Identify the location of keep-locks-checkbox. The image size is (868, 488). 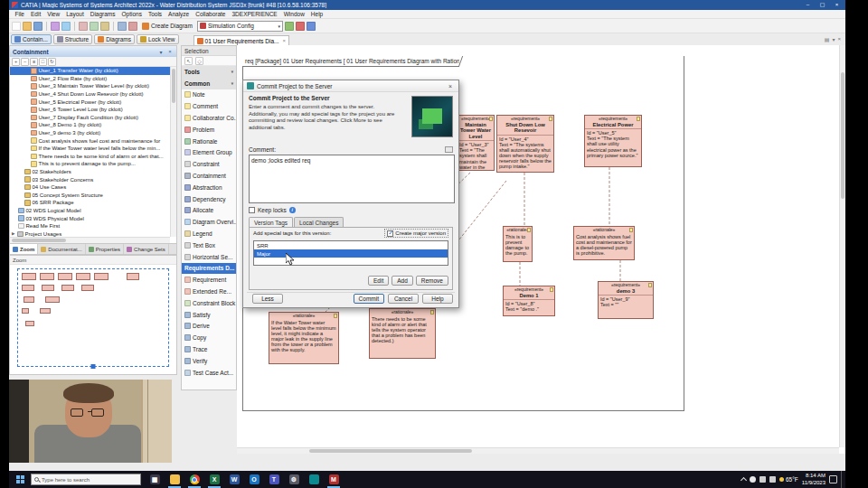
(251, 210).